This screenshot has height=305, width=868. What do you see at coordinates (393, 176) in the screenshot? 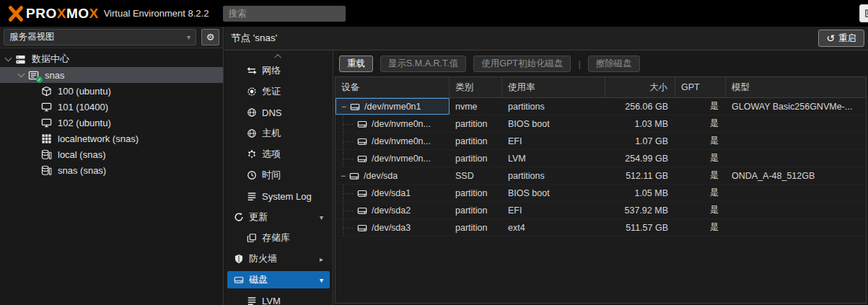
I see `cell-device: −/dev/sda` at bounding box center [393, 176].